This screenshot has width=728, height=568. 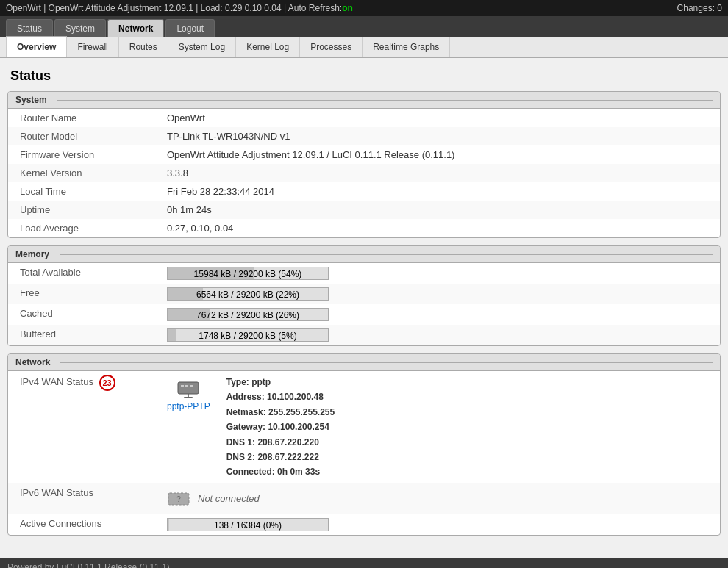 I want to click on memory-info-table: Total Available 15984 kB / 29200 kB (54%…, so click(x=364, y=304).